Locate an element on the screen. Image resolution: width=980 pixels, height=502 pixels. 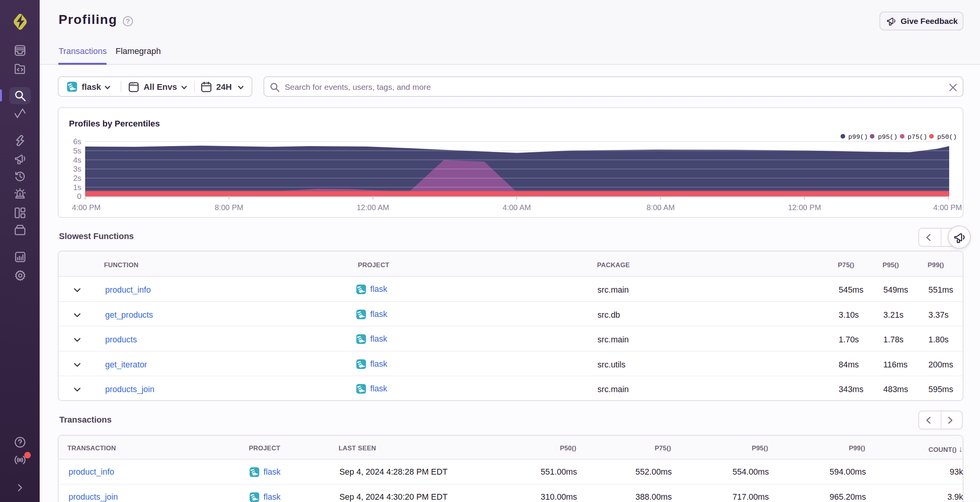
svg-text: 0 is located at coordinates (79, 196).